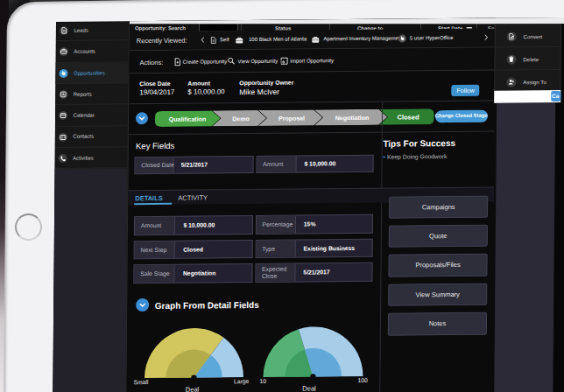 The image size is (564, 392). What do you see at coordinates (407, 117) in the screenshot?
I see `svg-text: Closed` at bounding box center [407, 117].